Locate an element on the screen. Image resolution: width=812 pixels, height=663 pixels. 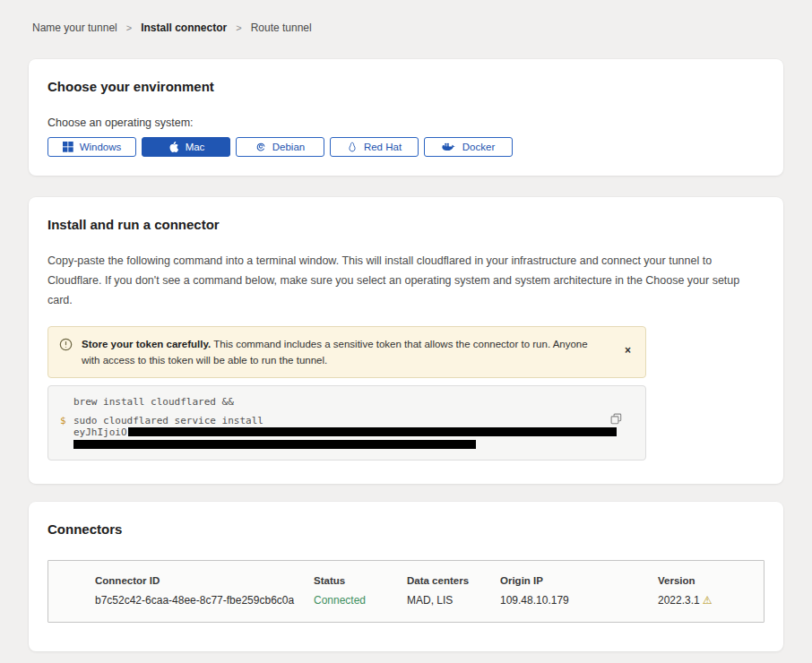
connectors-table: Connector ID Status Data centers Origin … is located at coordinates (406, 591).